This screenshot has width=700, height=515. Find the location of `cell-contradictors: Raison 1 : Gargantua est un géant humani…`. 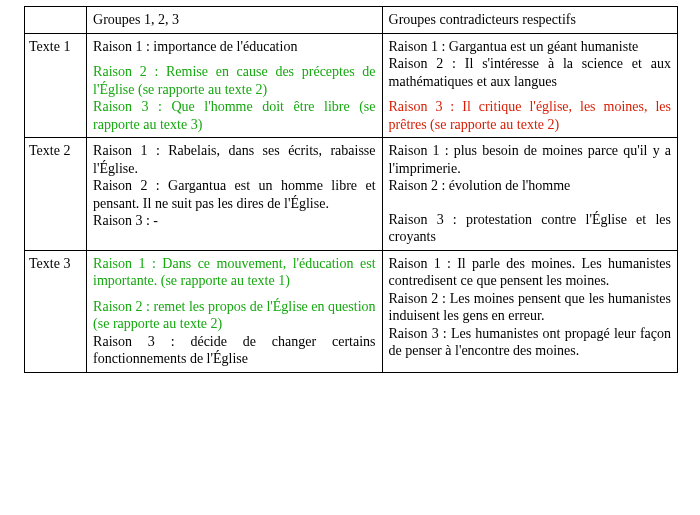

cell-contradictors: Raison 1 : Gargantua est un géant humani… is located at coordinates (530, 86).